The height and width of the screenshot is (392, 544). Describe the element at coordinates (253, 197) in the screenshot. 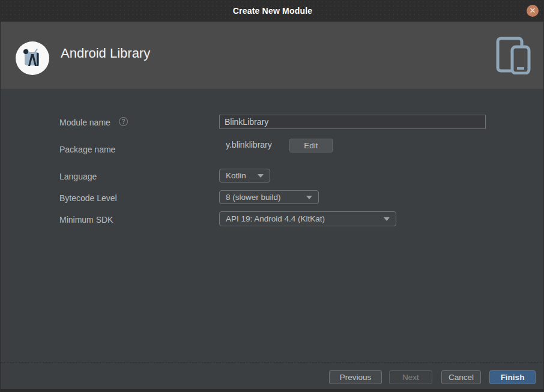

I see `bytecode-selected-value: 8 (slower build)` at that location.